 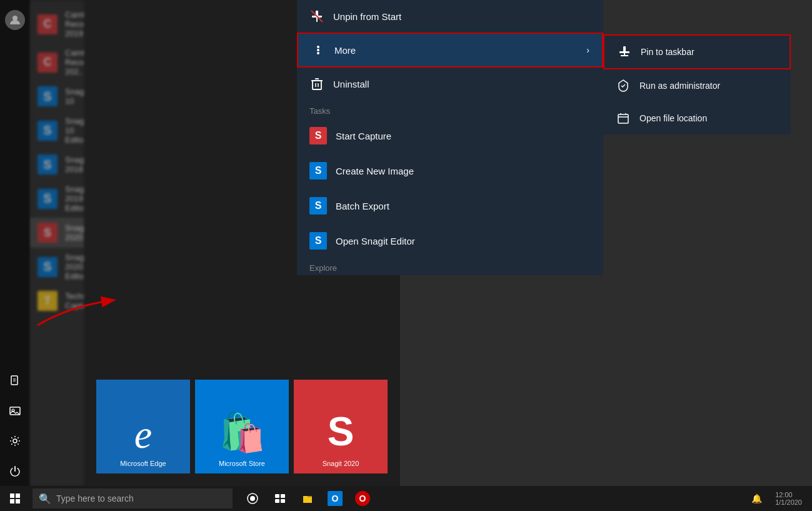 What do you see at coordinates (450, 84) in the screenshot?
I see `context-menu-uninstall: Uninstall` at bounding box center [450, 84].